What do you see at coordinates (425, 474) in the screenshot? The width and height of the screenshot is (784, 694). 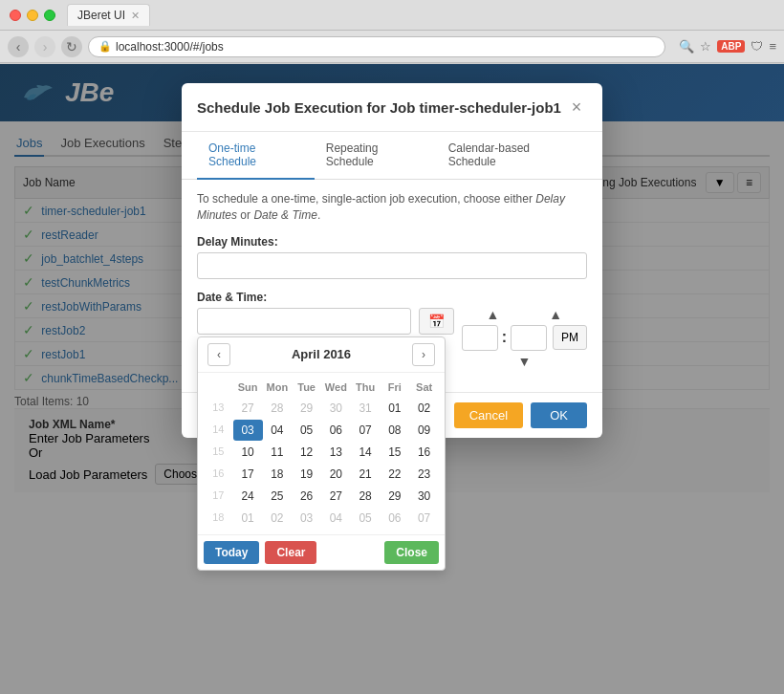 I see `calendar-day: 23` at bounding box center [425, 474].